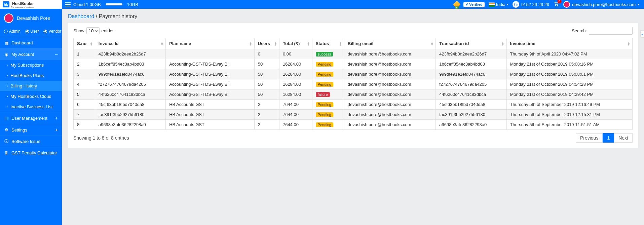  Describe the element at coordinates (52, 31) in the screenshot. I see `role-vendor: Vendor` at that location.